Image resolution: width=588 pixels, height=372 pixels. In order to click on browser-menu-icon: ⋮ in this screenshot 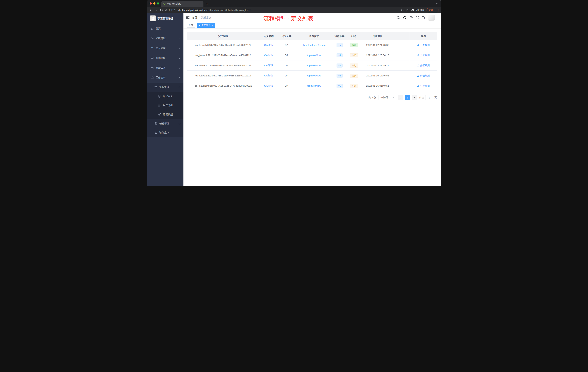, I will do `click(436, 10)`.